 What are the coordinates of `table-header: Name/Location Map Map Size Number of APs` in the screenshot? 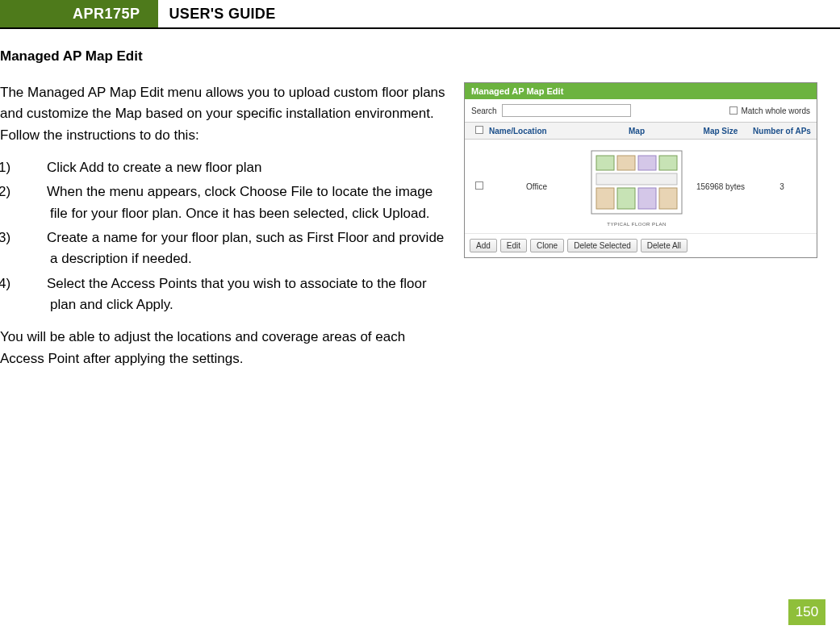 It's located at (641, 131).